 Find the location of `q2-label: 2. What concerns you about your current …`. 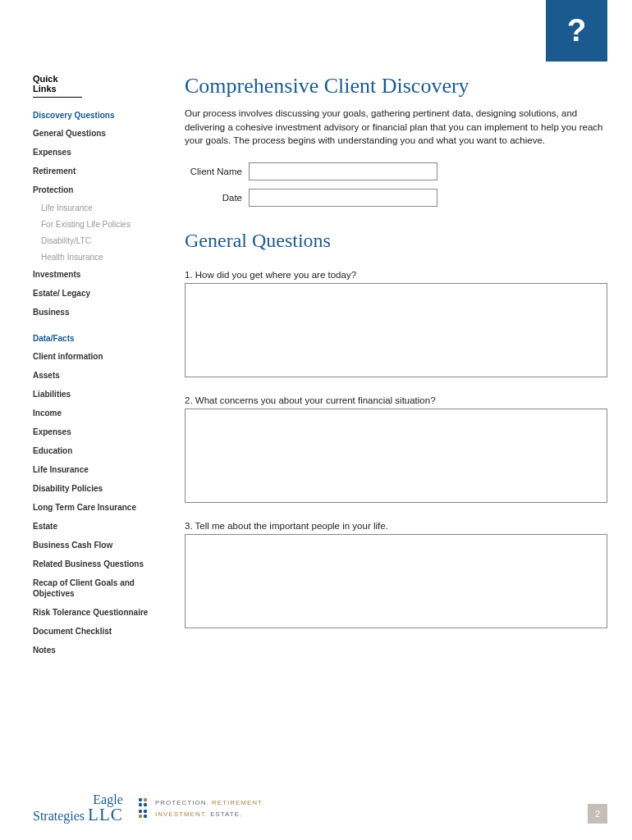

q2-label: 2. What concerns you about your current … is located at coordinates (396, 400).